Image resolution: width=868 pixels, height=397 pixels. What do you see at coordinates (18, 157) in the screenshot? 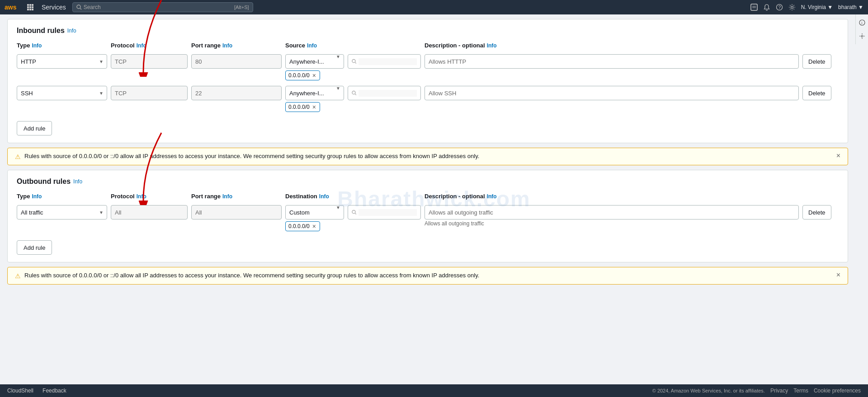
I see `warning-icon: ⚠` at bounding box center [18, 157].